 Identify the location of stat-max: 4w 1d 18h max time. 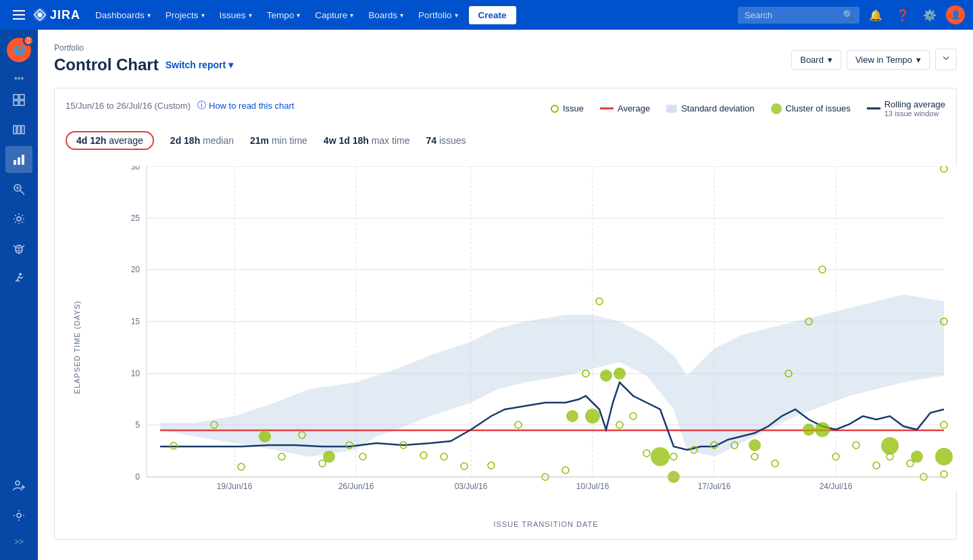
(367, 141).